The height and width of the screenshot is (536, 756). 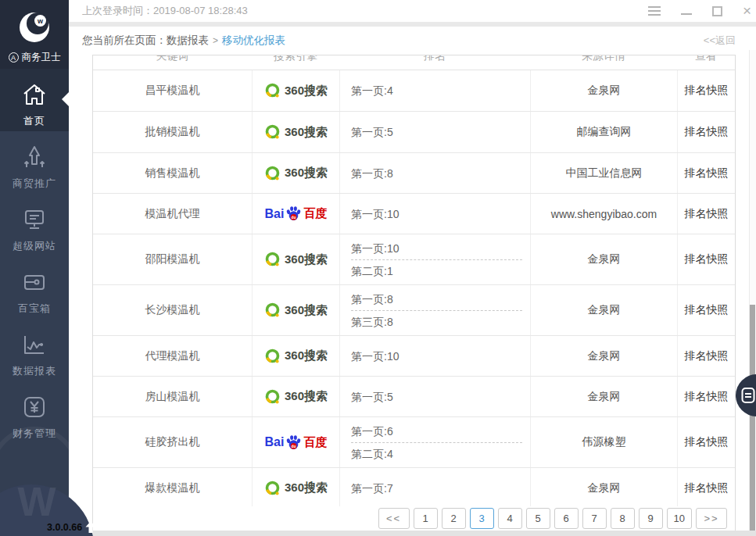 What do you see at coordinates (294, 445) in the screenshot?
I see `svg-text: du` at bounding box center [294, 445].